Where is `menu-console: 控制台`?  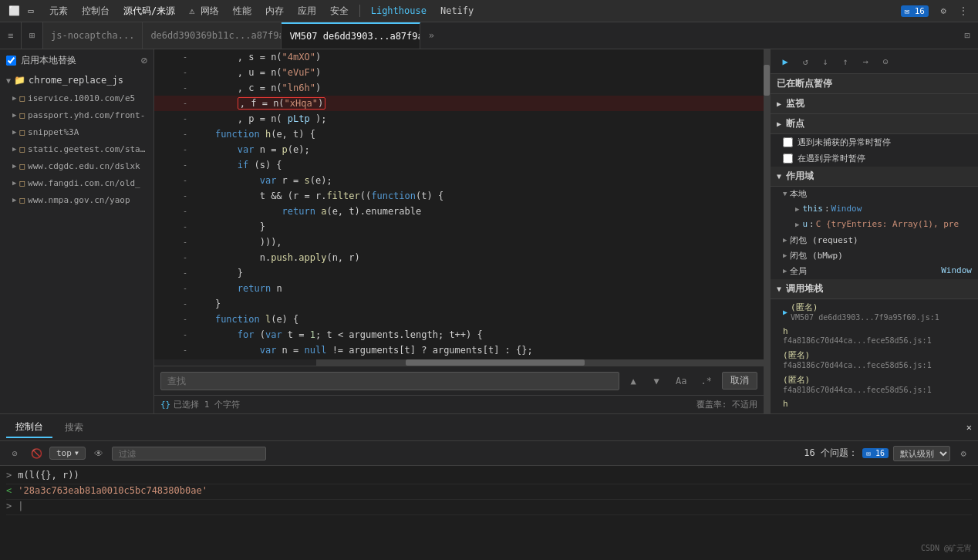
menu-console: 控制台 is located at coordinates (96, 11).